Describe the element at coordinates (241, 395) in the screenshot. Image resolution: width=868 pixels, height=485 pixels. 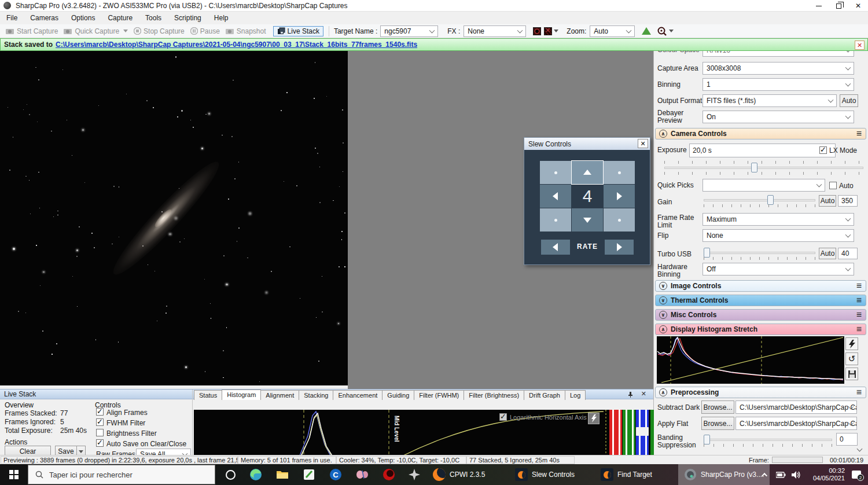
I see `tab-histogram: Histogram` at that location.